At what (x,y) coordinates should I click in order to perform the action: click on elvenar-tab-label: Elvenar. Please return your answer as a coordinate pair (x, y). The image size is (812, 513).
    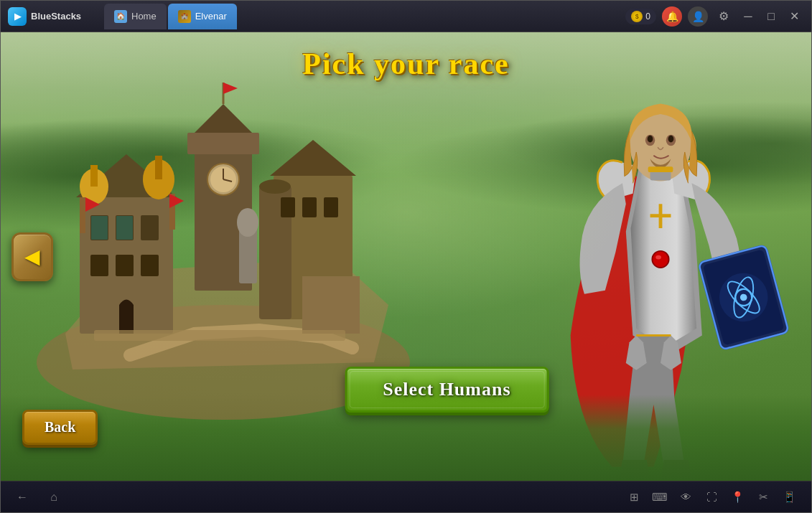
    Looking at the image, I should click on (211, 16).